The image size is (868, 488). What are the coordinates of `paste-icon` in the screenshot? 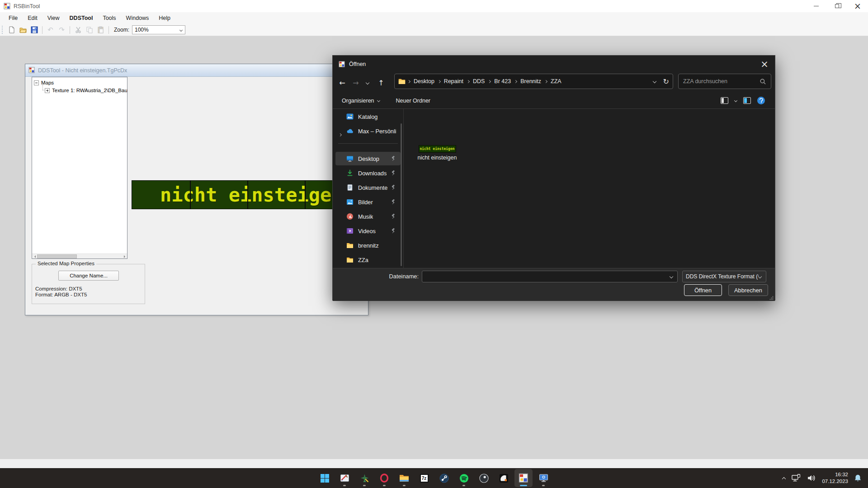 It's located at (100, 30).